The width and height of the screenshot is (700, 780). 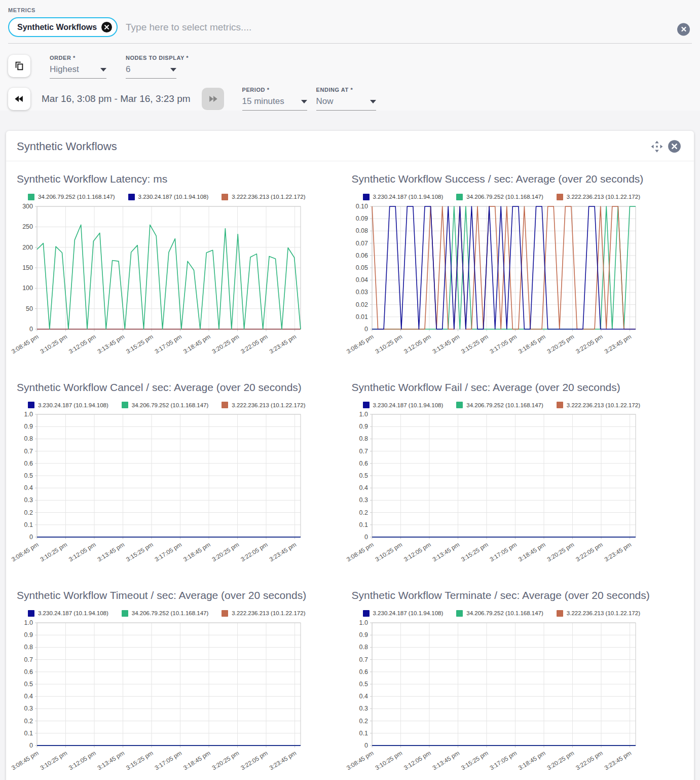 What do you see at coordinates (503, 552) in the screenshot?
I see `svg-text: 3:17:05 pm` at bounding box center [503, 552].